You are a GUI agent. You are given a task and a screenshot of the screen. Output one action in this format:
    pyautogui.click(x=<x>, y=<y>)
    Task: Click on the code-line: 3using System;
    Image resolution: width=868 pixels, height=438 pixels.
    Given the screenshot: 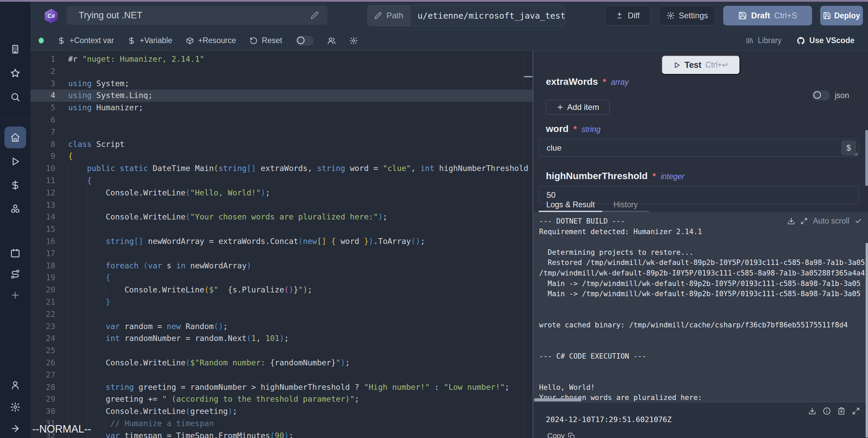 What is the action you would take?
    pyautogui.click(x=281, y=84)
    